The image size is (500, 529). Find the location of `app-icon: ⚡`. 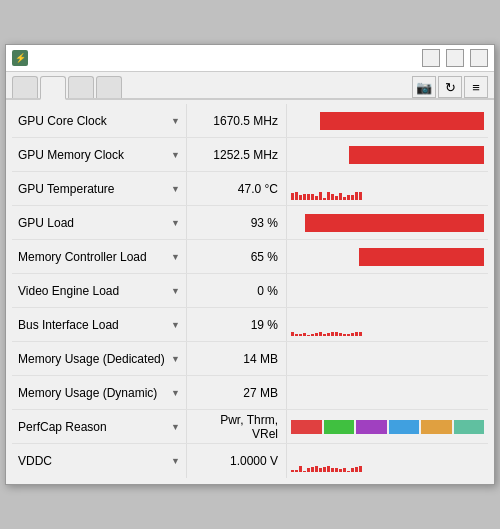

app-icon: ⚡ is located at coordinates (20, 58).